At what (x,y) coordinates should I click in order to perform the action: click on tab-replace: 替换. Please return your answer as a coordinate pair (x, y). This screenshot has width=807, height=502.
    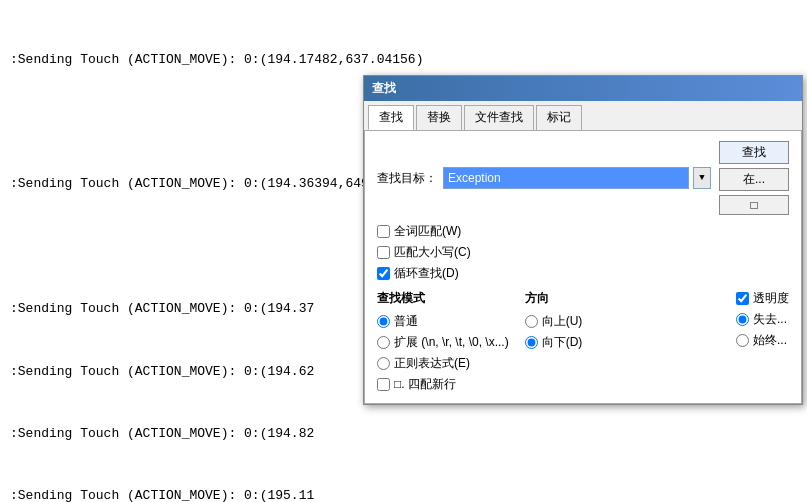
    Looking at the image, I should click on (439, 118).